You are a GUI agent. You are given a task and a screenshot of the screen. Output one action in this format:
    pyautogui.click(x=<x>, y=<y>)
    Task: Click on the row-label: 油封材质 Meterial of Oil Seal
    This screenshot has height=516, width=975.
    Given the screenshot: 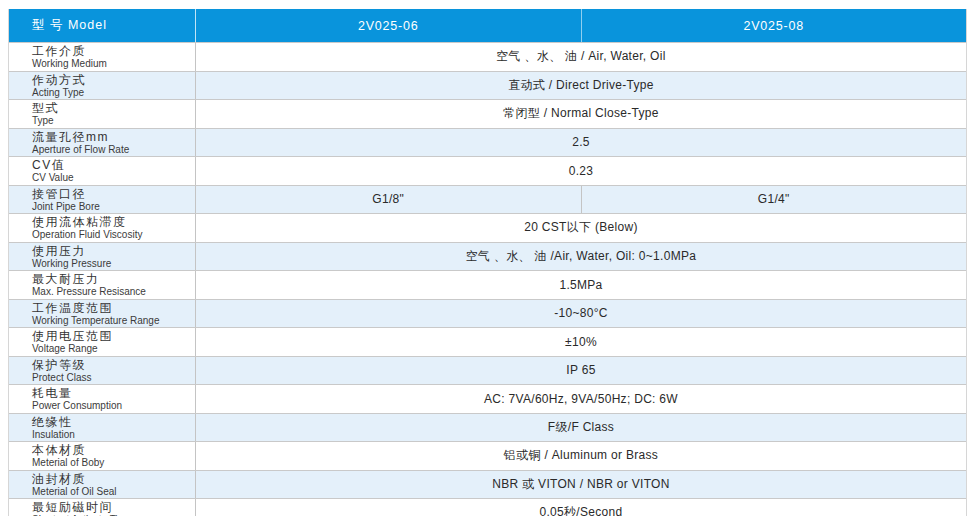 What is the action you would take?
    pyautogui.click(x=102, y=485)
    